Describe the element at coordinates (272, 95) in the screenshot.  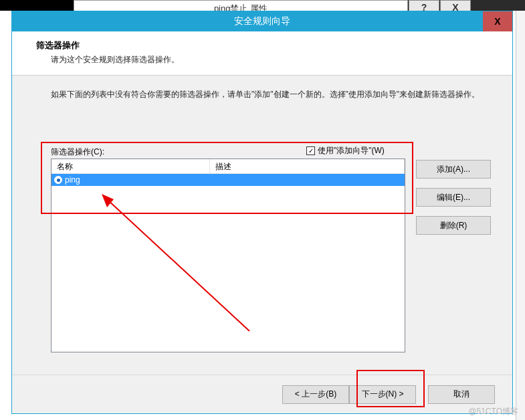
I see `instruction-text: 如果下面的列表中没有符合你需要的筛选器操作，请单击"添加"创建一个新的。选择"使…` at that location.